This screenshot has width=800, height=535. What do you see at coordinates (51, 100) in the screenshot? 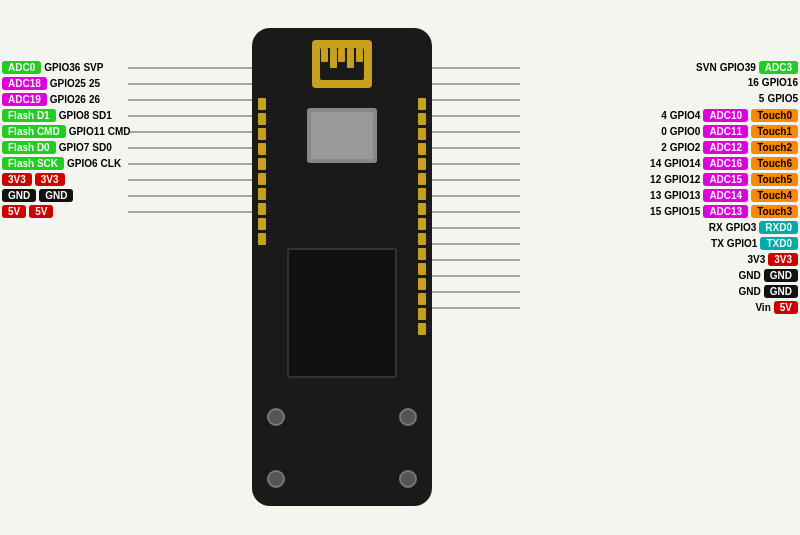
I see `pin-adc19: ADC19 GPIO26 26` at bounding box center [51, 100].